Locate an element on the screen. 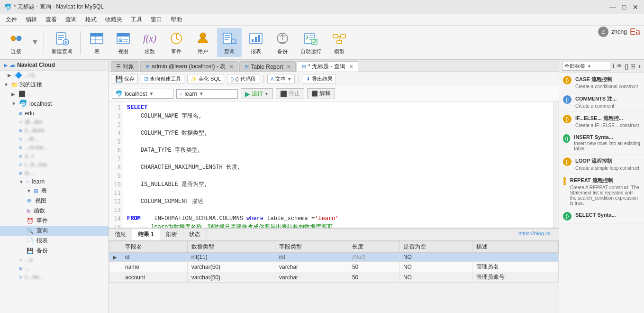 Image resolution: width=644 pixels, height=313 pixels. save-button: 💾 保存 is located at coordinates (125, 79).